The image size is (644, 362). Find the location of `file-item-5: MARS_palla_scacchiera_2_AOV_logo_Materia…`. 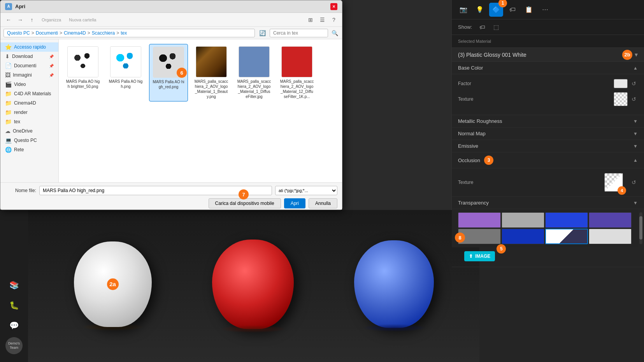

file-item-5: MARS_palla_scacchiera_2_AOV_logo_Materia… is located at coordinates (254, 73).